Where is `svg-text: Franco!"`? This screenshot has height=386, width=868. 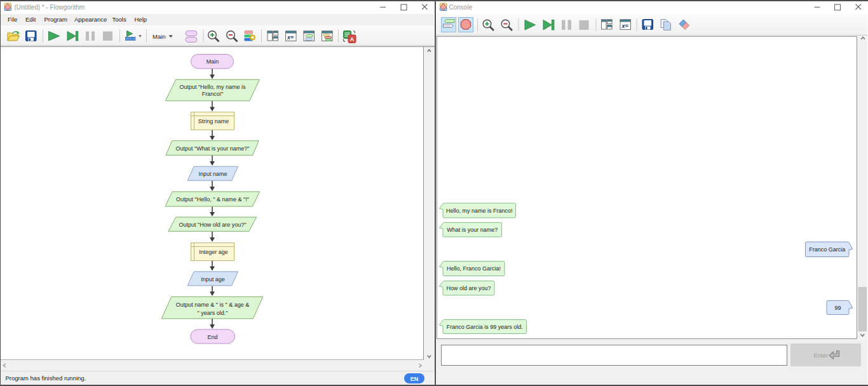
svg-text: Franco!" is located at coordinates (213, 94).